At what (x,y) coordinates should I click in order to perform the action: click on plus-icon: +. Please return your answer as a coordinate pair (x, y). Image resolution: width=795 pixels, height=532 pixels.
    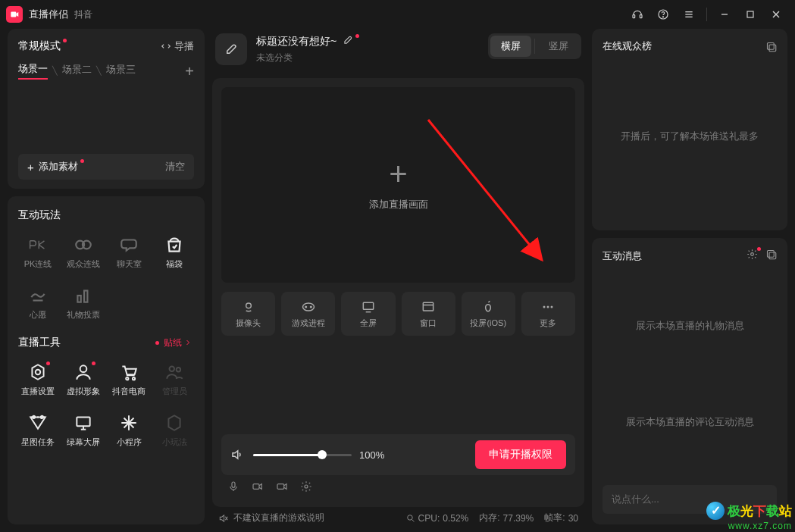
    Looking at the image, I should click on (399, 174).